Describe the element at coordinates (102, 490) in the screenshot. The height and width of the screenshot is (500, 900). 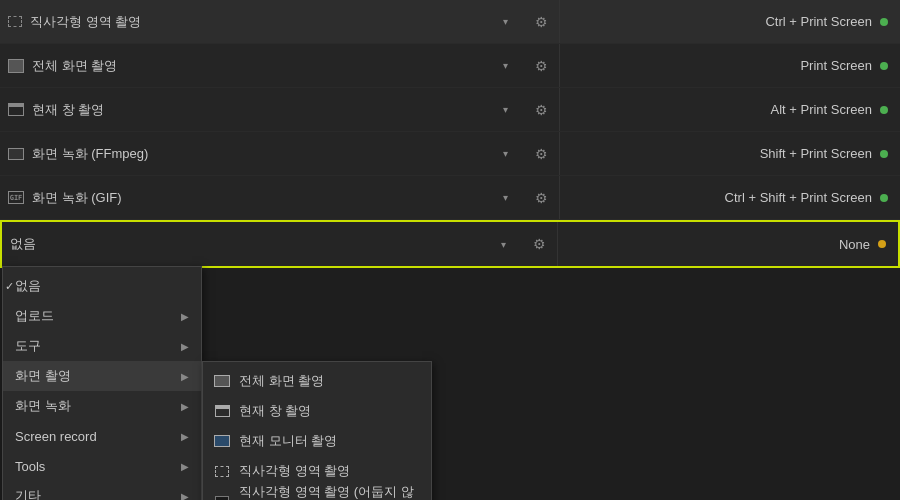
I see `menu-item-etc: 기타 ▶` at that location.